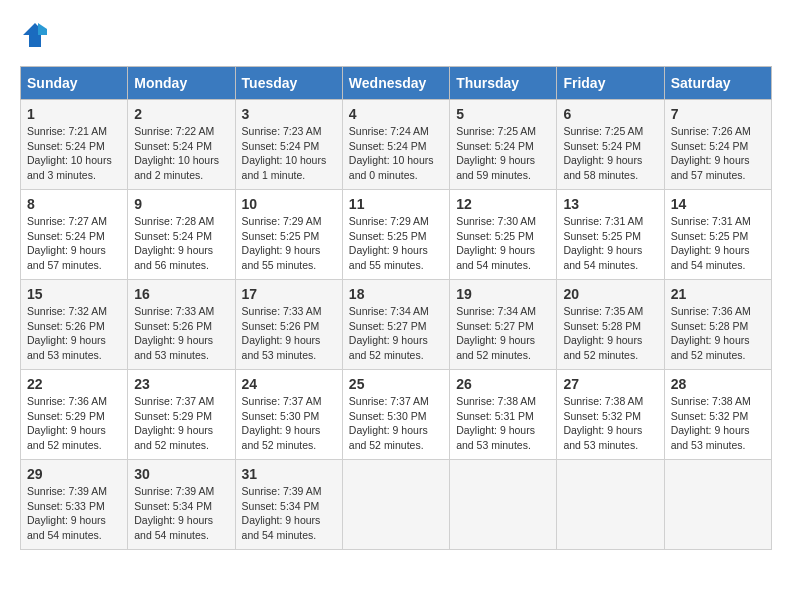 The image size is (792, 612). What do you see at coordinates (182, 325) in the screenshot?
I see `calendar-cell: 16 Sunrise: 7:33 AM Sunset: 5:26 PM Dayl…` at bounding box center [182, 325].